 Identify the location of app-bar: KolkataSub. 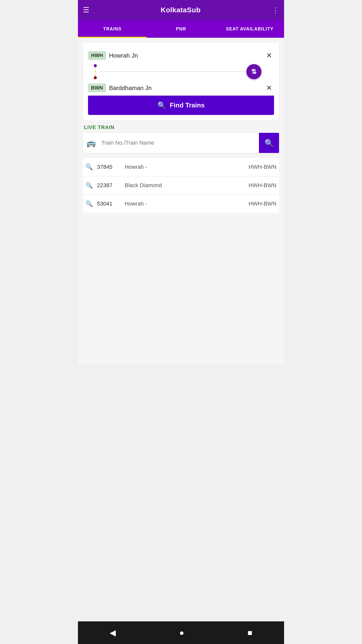
(181, 10).